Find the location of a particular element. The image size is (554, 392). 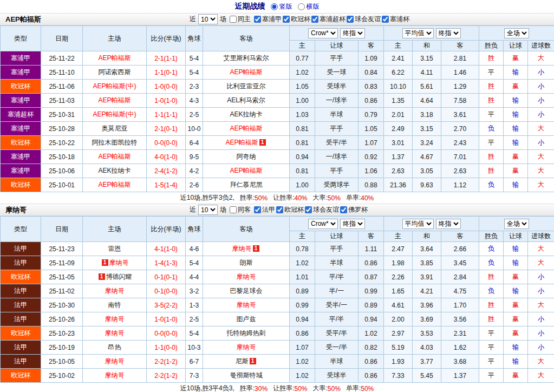

league-type-cell: 法甲 is located at coordinates (21, 291).